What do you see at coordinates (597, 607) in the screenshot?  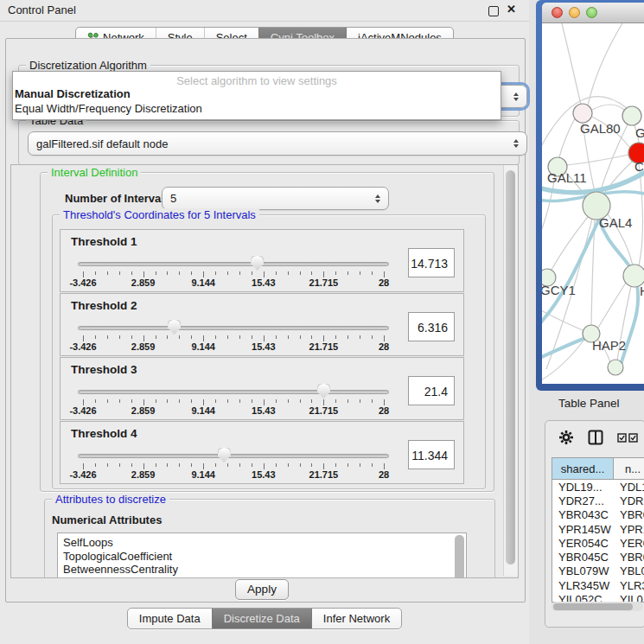 I see `horizontal-scrollbar` at bounding box center [597, 607].